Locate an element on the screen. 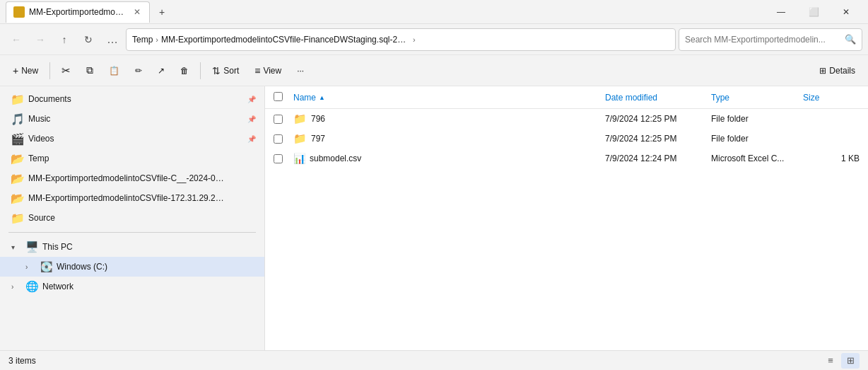 This screenshot has width=868, height=370. sidebar-label-documents: Documents is located at coordinates (49, 99).